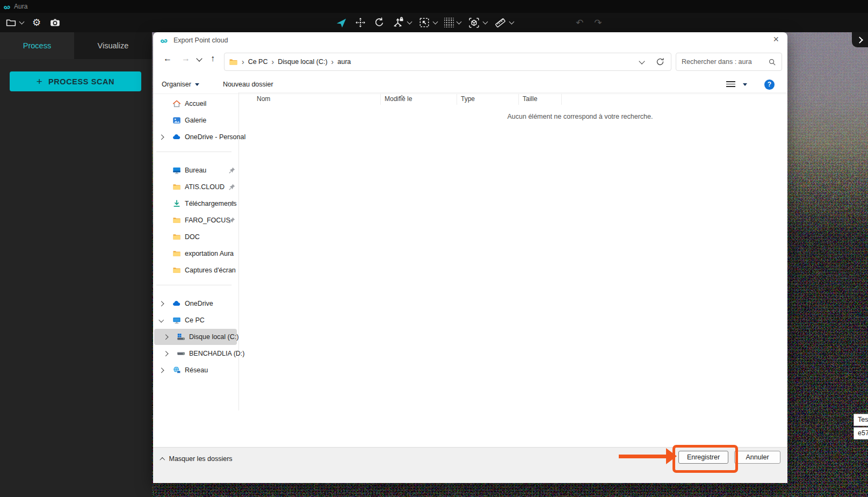 This screenshot has height=497, width=868. Describe the element at coordinates (168, 59) in the screenshot. I see `back-button: ←` at that location.